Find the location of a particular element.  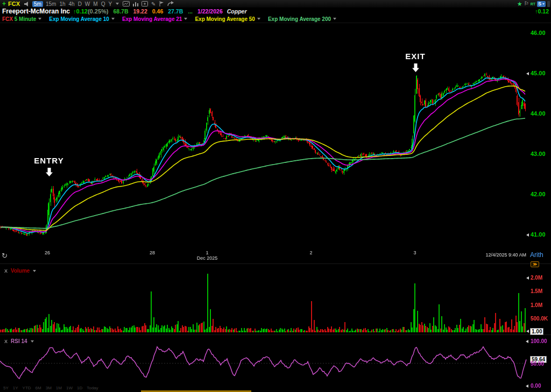

price-axis-tick: 43.00 is located at coordinates (538, 154).